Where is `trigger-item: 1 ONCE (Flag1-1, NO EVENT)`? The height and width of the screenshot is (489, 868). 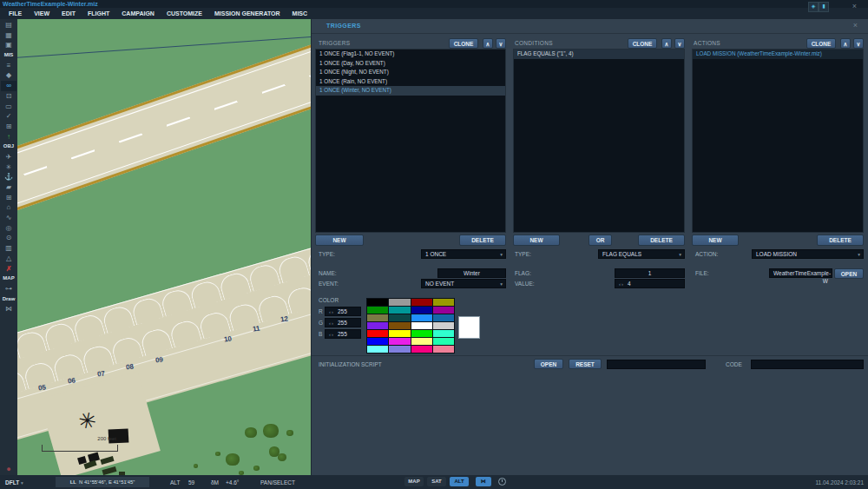 trigger-item: 1 ONCE (Flag1-1, NO EVENT) is located at coordinates (411, 54).